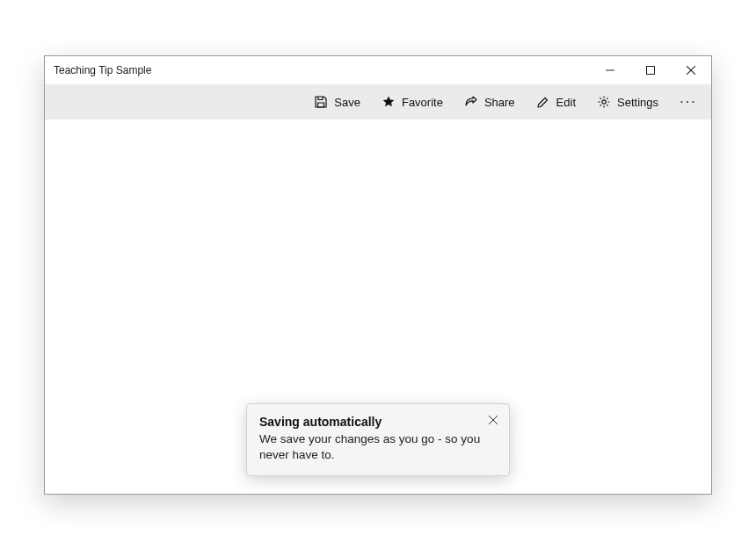 The width and height of the screenshot is (756, 550). I want to click on gear-icon, so click(604, 102).